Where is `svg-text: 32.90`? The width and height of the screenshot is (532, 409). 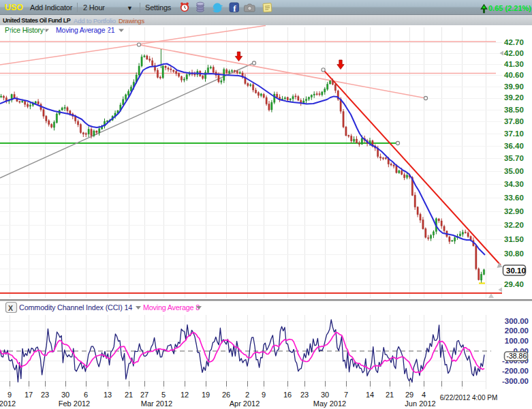
svg-text: 32.90 is located at coordinates (514, 211).